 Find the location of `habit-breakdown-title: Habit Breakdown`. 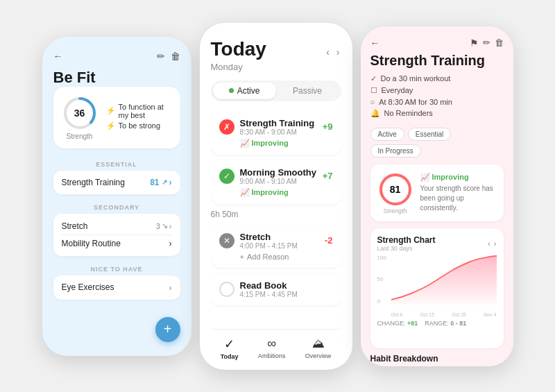

habit-breakdown-title: Habit Breakdown is located at coordinates (437, 357).